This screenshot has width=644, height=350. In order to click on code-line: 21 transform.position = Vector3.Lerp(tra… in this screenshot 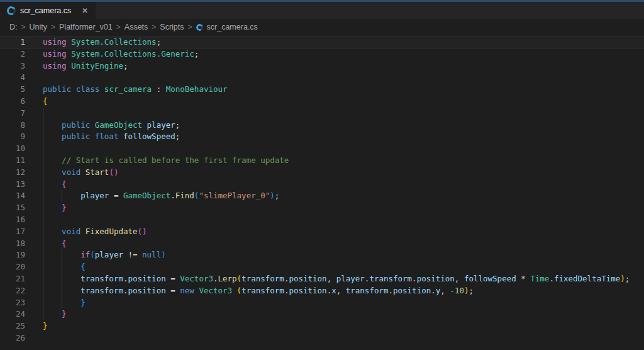, I will do `click(322, 279)`.